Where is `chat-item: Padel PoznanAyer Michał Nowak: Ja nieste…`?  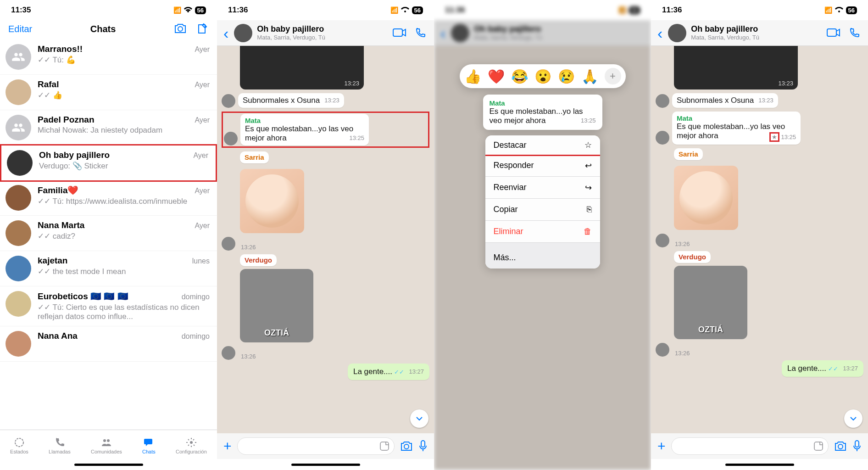 chat-item: Padel PoznanAyer Michał Nowak: Ja nieste… is located at coordinates (108, 128).